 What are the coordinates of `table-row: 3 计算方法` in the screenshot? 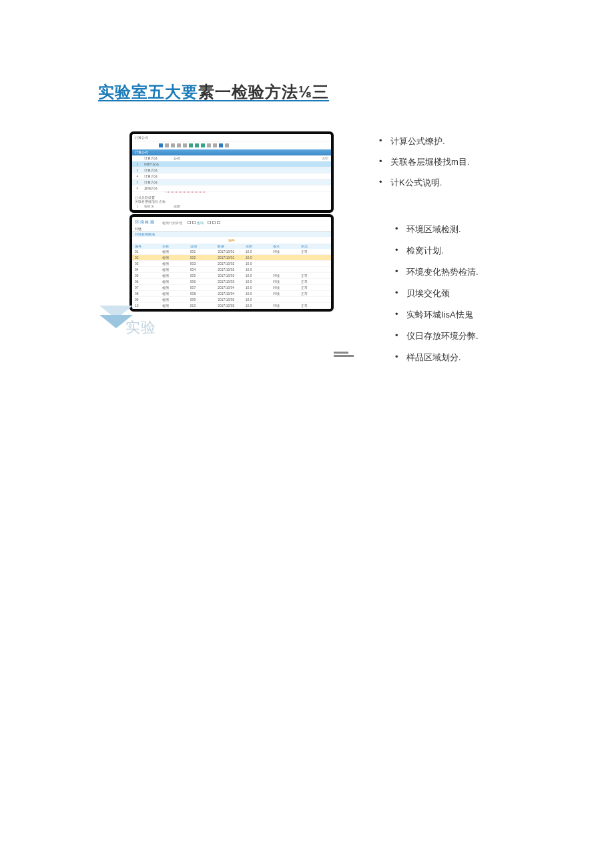 It's located at (232, 171).